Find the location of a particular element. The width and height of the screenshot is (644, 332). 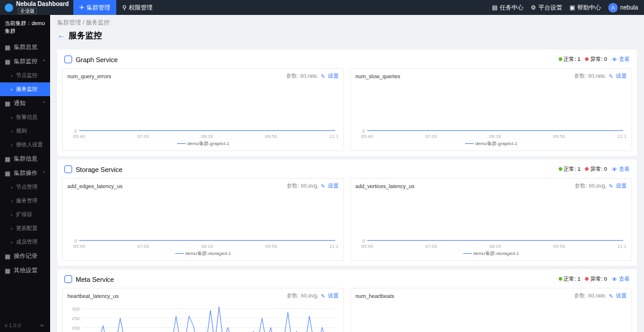

user-icon: ⚲ is located at coordinates (124, 7).